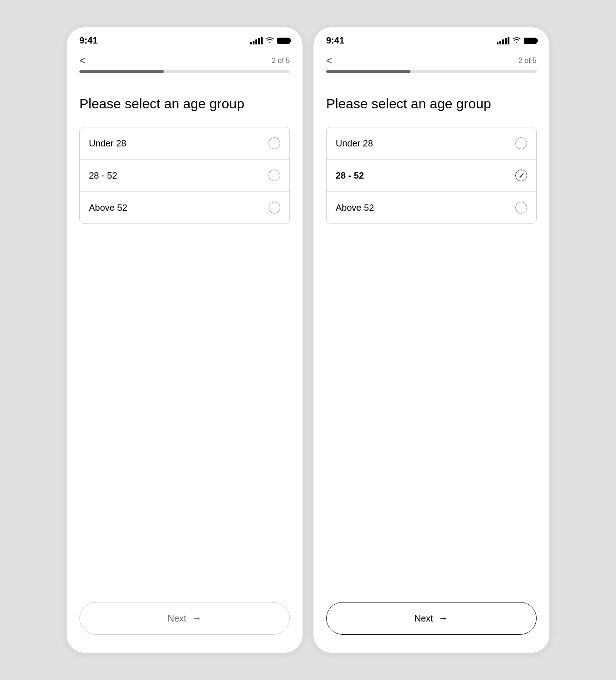 The width and height of the screenshot is (616, 680). I want to click on checkmark-icon: ✓, so click(522, 176).